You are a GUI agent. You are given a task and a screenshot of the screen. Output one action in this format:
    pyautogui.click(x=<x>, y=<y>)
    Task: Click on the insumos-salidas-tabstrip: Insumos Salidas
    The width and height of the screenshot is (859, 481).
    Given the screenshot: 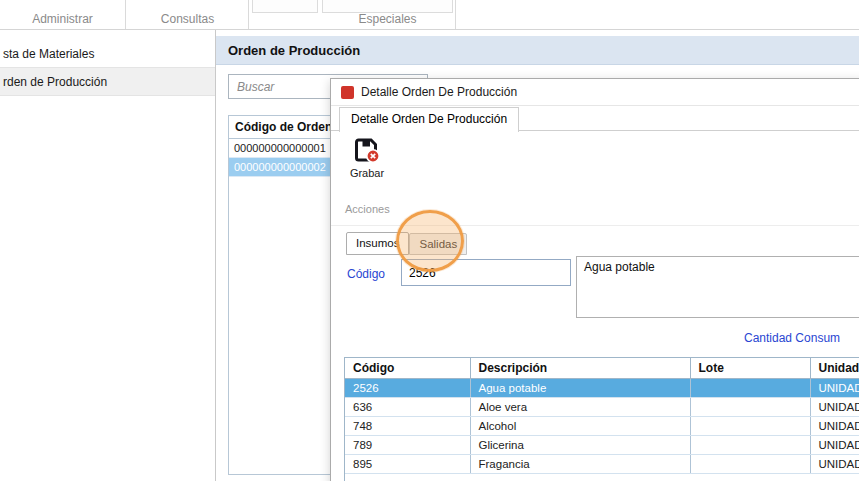 What is the action you would take?
    pyautogui.click(x=406, y=244)
    